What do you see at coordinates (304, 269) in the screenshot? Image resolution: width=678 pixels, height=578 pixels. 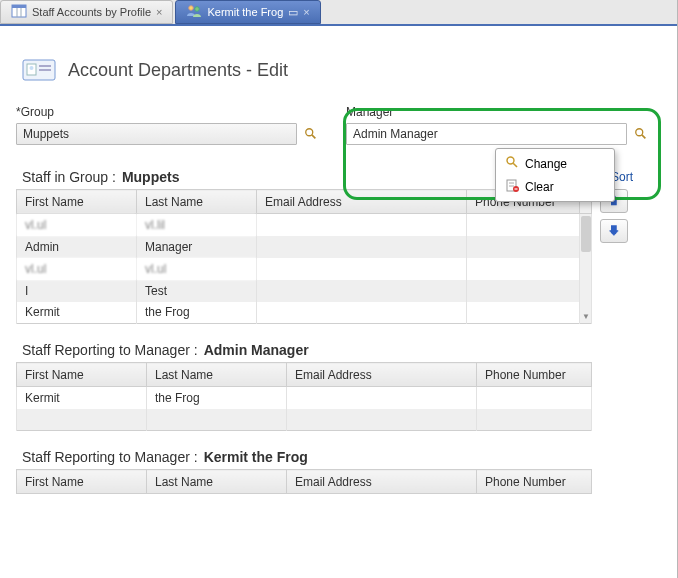 I see `table-row: vl.ulvl.ul` at bounding box center [304, 269].